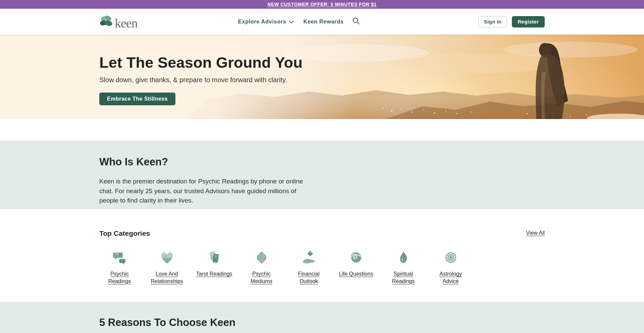  I want to click on spacer, so click(322, 130).